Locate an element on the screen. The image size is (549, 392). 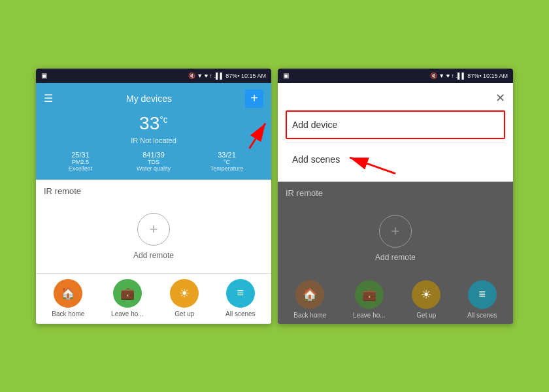
backhome-label-right: Back home is located at coordinates (310, 315).